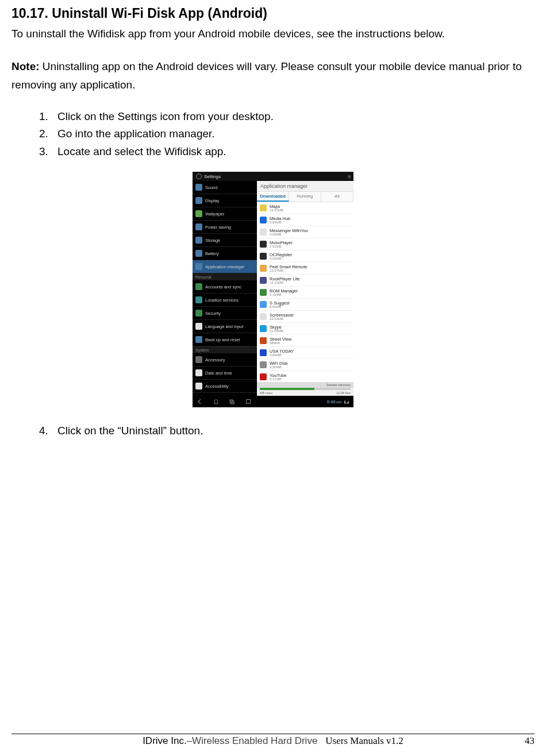  I want to click on app-row: RockPlayer Lite15.21MB, so click(305, 280).